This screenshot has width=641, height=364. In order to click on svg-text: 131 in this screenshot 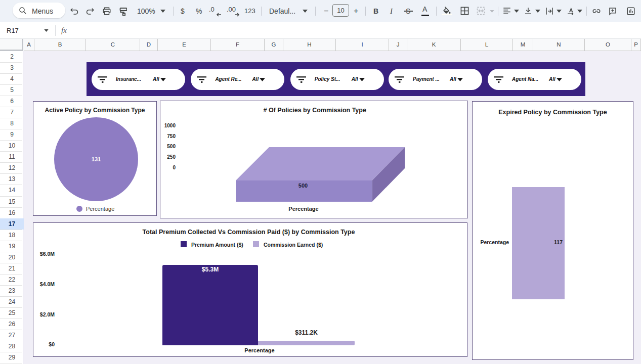, I will do `click(96, 159)`.